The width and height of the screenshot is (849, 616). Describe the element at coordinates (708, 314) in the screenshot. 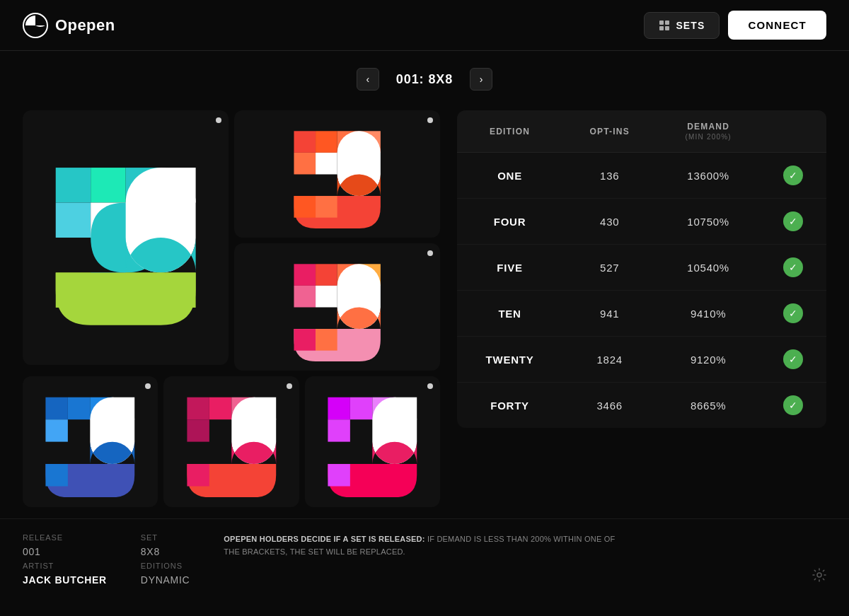

I see `demand-cell: 9410%` at that location.